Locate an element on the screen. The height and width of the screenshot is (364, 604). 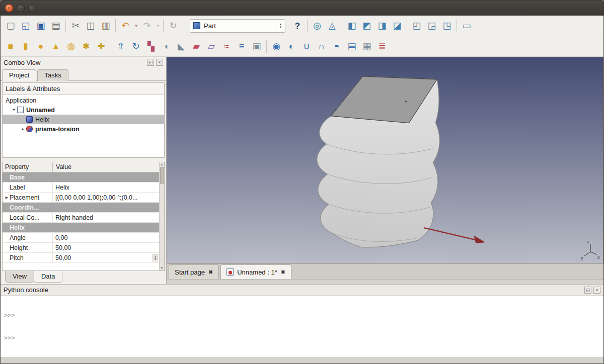
property-value-cell: Right-handed is located at coordinates (106, 217).